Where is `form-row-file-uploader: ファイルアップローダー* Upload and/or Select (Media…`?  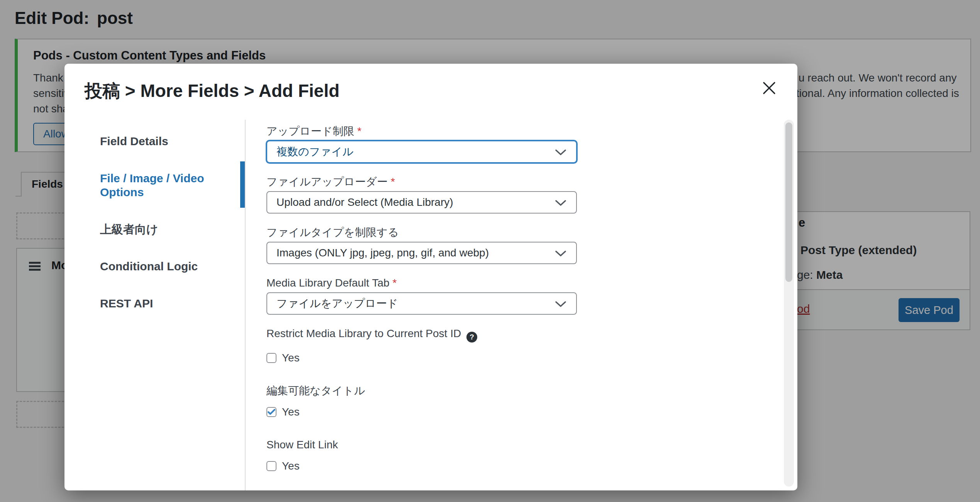 form-row-file-uploader: ファイルアップローダー* Upload and/or Select (Media… is located at coordinates (532, 195).